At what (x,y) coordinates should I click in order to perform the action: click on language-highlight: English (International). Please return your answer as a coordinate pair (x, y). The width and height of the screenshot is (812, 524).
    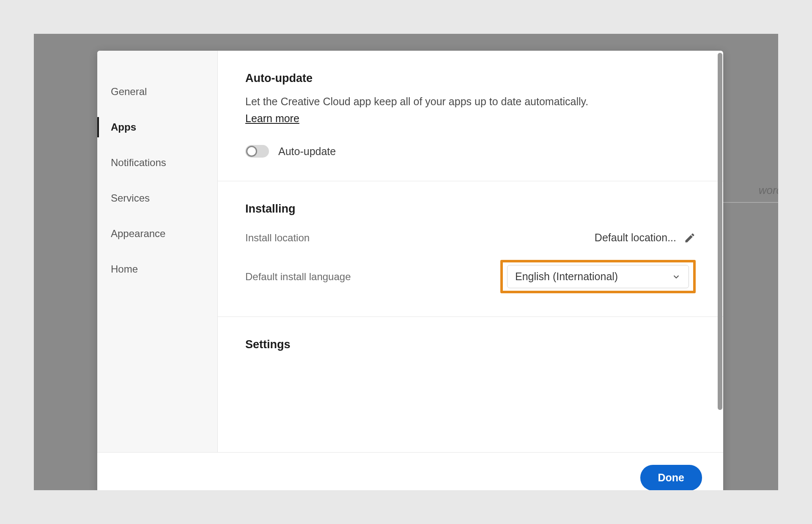
    Looking at the image, I should click on (598, 276).